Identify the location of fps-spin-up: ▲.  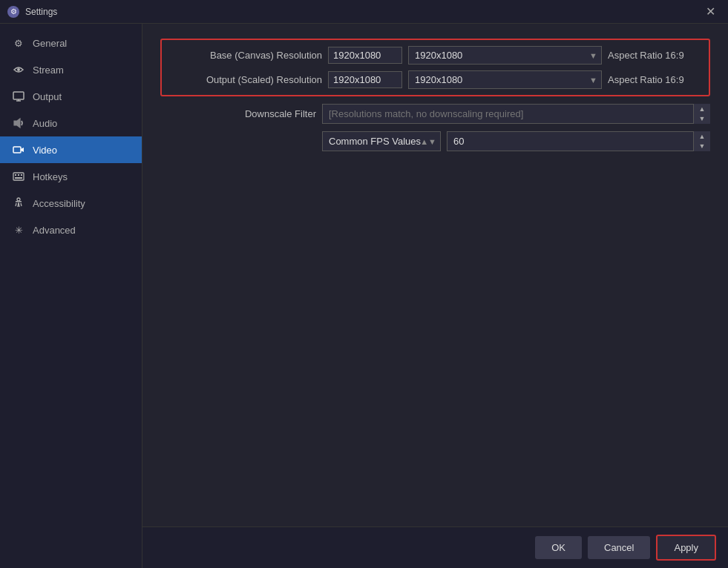
(702, 136).